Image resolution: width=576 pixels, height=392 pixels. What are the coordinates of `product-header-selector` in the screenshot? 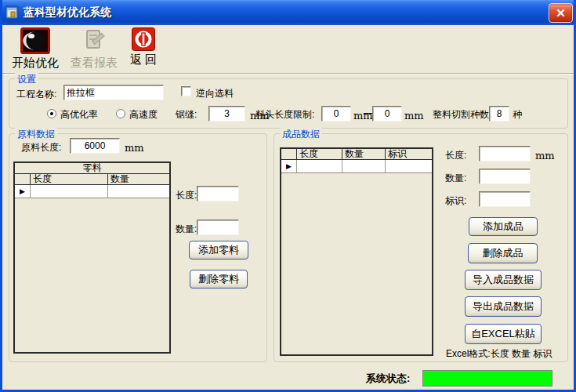 It's located at (289, 154).